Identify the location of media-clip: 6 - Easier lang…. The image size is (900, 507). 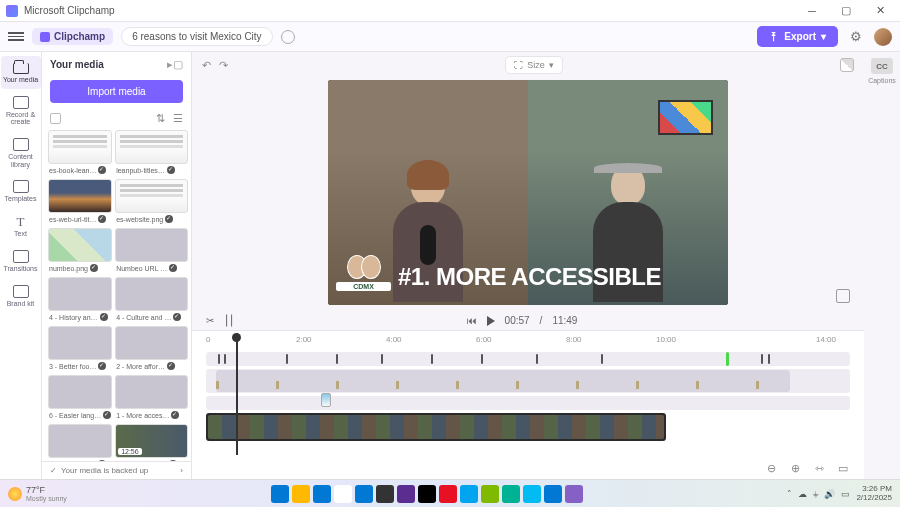
(80, 398).